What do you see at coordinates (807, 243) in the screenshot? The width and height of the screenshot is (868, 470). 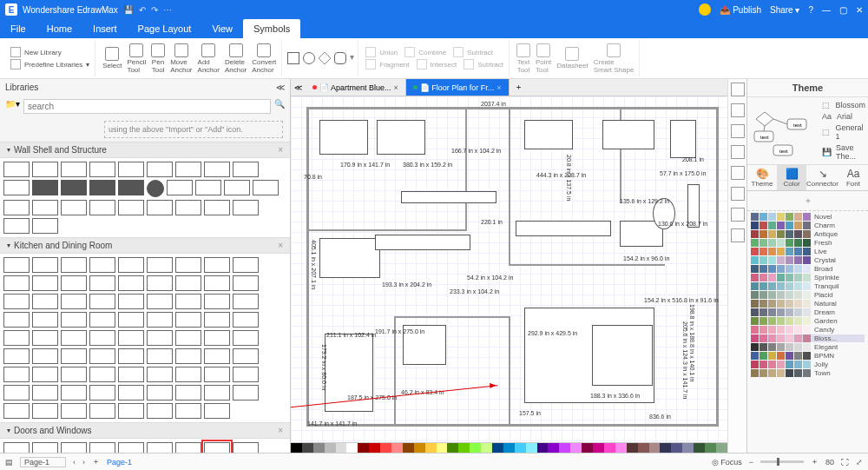 I see `palette-fresh: Fresh` at bounding box center [807, 243].